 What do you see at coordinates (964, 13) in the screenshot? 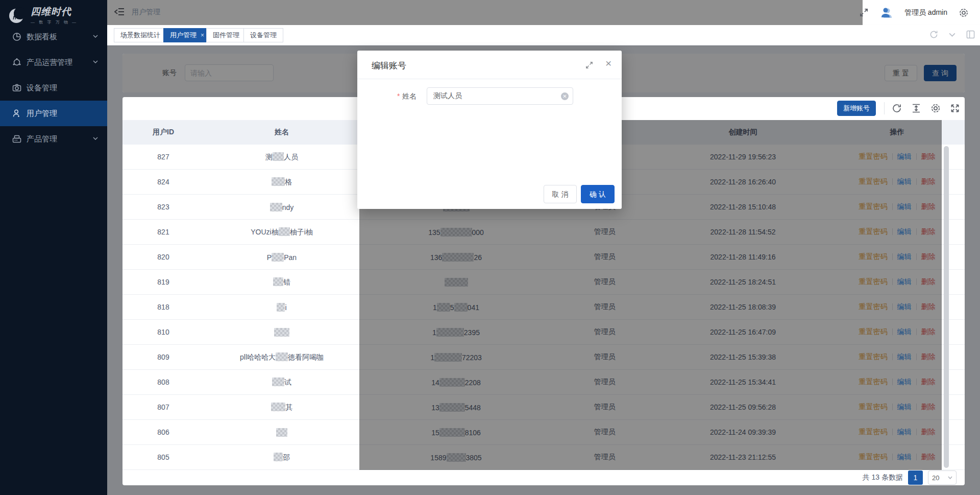
I see `gear-icon` at bounding box center [964, 13].